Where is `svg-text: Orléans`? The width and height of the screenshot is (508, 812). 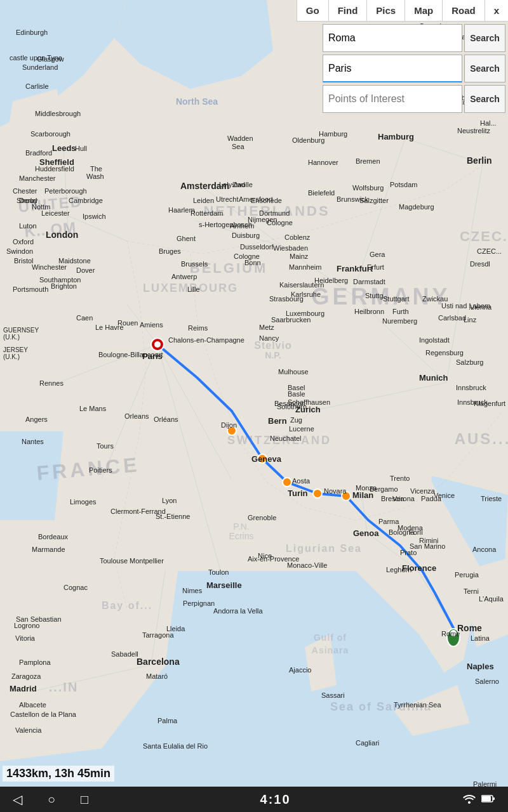 svg-text: Orléans is located at coordinates (166, 419).